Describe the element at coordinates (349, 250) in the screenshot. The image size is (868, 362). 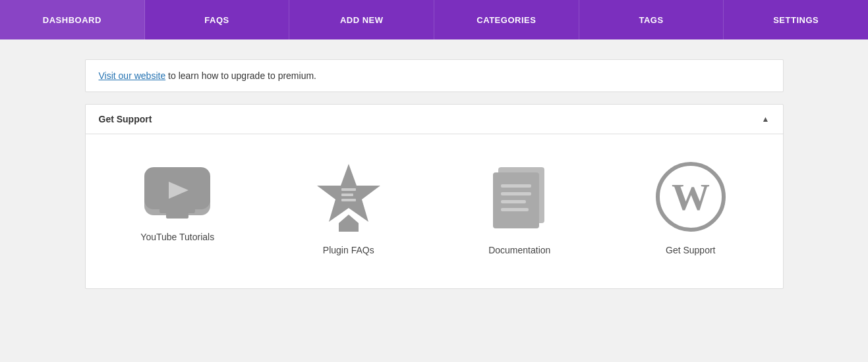
I see `plugin-faqs-label: Plugin FAQs` at that location.